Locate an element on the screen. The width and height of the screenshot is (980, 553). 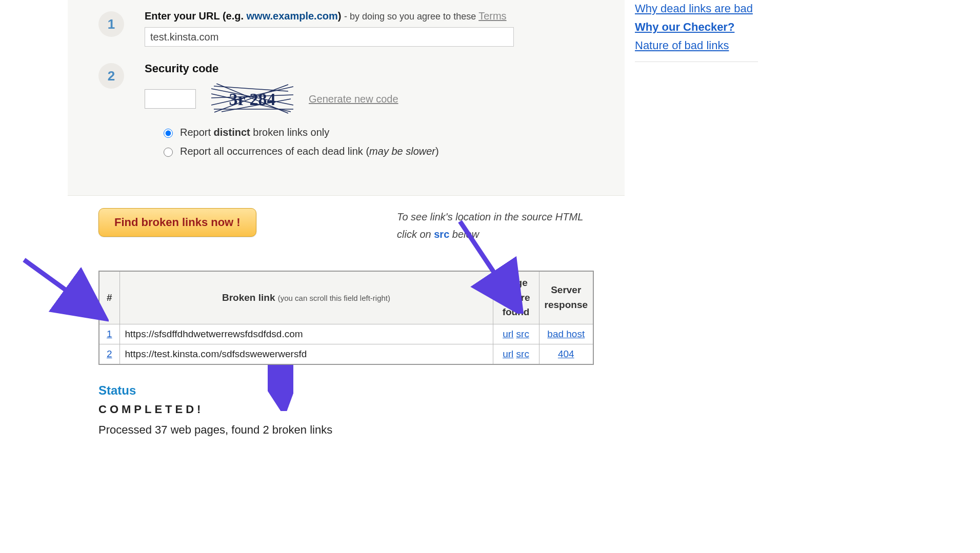
generate-code-link: Generate new code is located at coordinates (354, 99).